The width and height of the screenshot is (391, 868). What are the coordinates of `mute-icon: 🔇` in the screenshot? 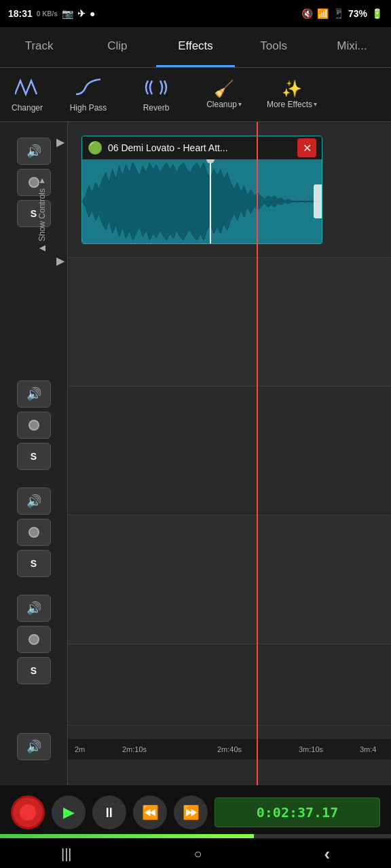 It's located at (307, 14).